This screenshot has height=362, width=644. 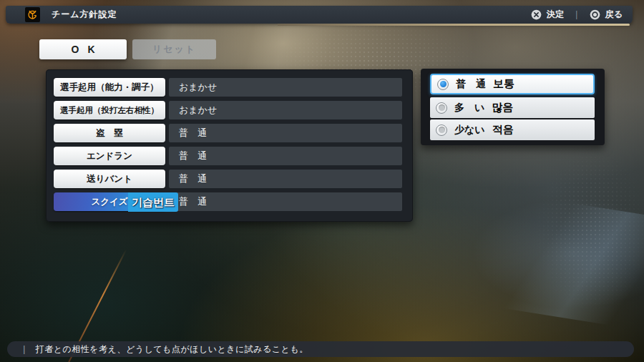 I want to click on setting-row-hit-and-run: エンドラン 普 通, so click(x=229, y=156).